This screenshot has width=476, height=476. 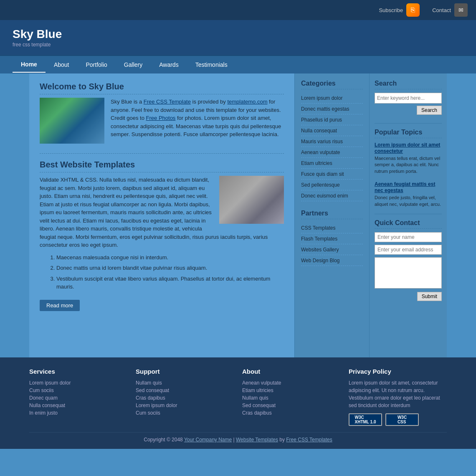 I want to click on partner-link-3: Websites Gallery, so click(x=320, y=250).